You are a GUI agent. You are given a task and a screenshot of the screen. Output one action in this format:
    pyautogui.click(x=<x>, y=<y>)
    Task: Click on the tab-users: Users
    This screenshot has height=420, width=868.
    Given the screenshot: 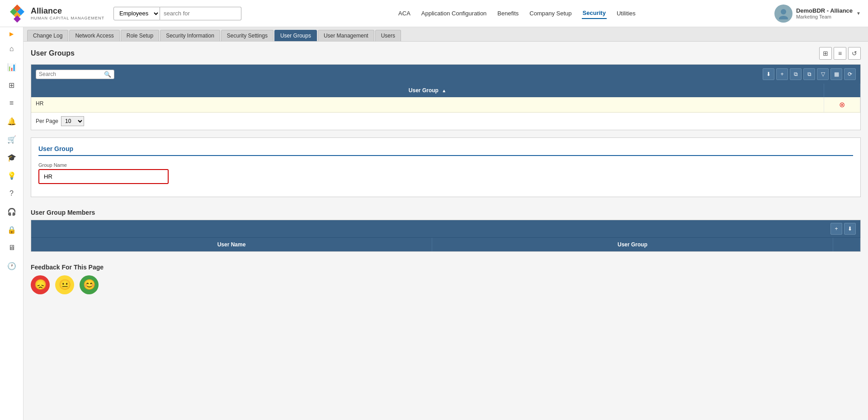 What is the action you would take?
    pyautogui.click(x=388, y=35)
    